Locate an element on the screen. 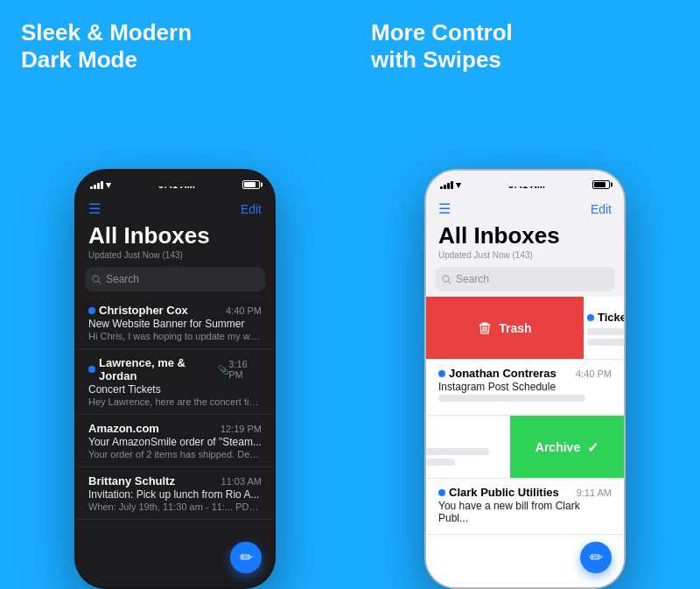  time-2-light: 4:40 PM is located at coordinates (593, 374).